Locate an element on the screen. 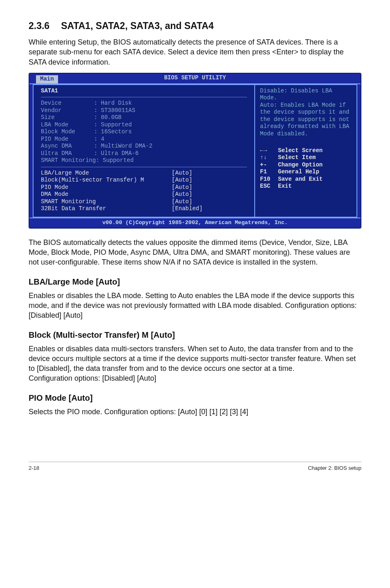  bios-info-val: : 4 is located at coordinates (99, 139).